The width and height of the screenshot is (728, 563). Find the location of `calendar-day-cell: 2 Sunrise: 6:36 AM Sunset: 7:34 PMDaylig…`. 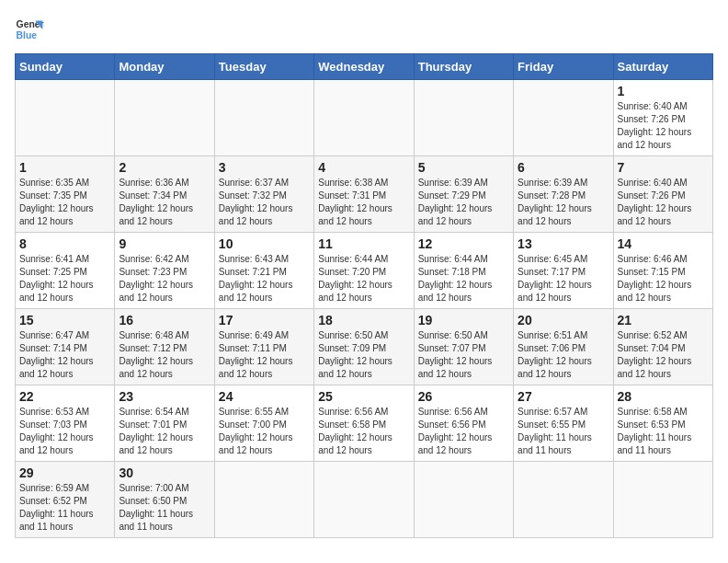

calendar-day-cell: 2 Sunrise: 6:36 AM Sunset: 7:34 PMDaylig… is located at coordinates (165, 195).